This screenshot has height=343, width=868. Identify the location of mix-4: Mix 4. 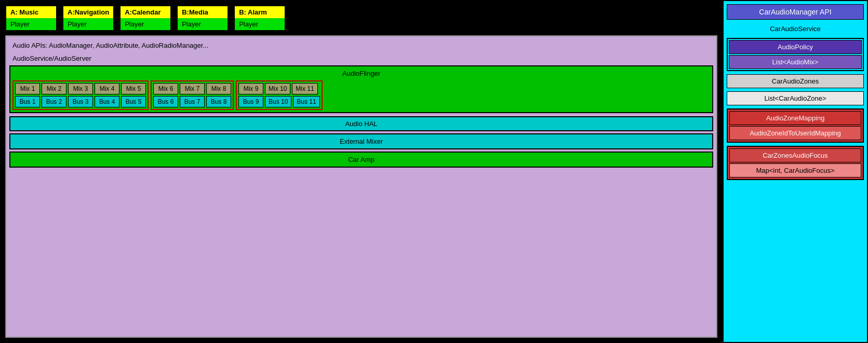
(107, 89).